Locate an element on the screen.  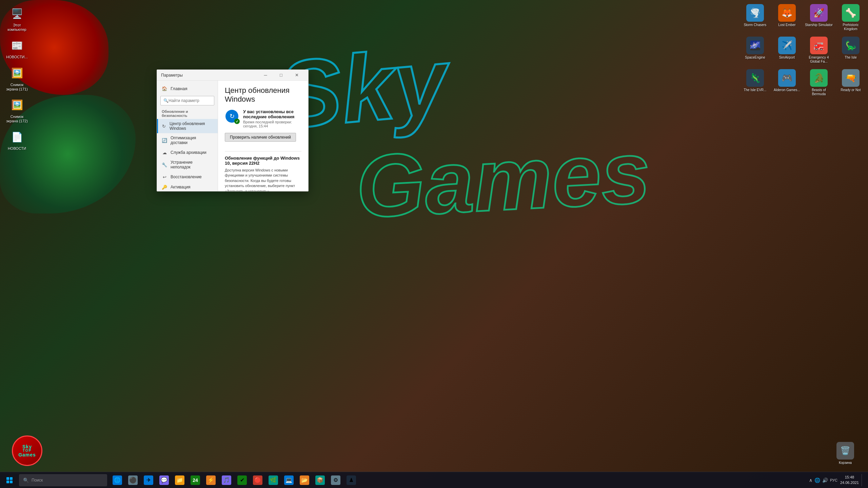
taskbar-app-music: 🎵 is located at coordinates (226, 480).